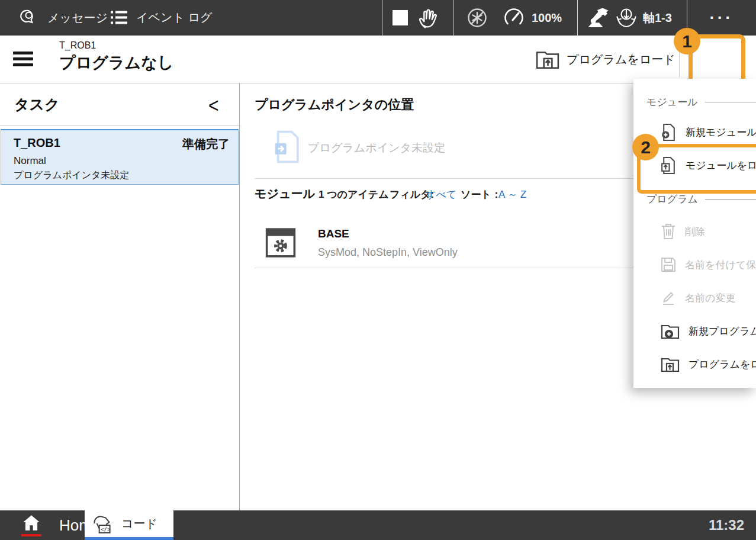 This screenshot has width=756, height=540. I want to click on status-bar: メッセージ イベント ログ, so click(378, 18).